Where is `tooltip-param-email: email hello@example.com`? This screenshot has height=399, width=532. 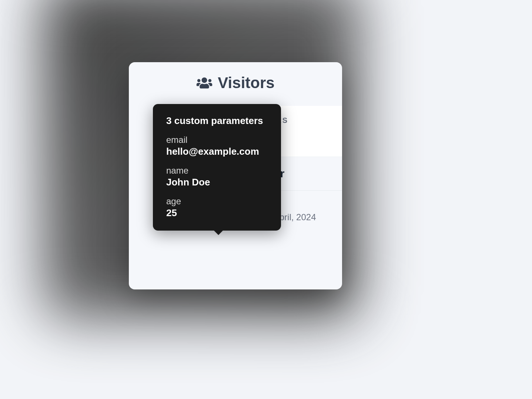
tooltip-param-email: email hello@example.com is located at coordinates (217, 146).